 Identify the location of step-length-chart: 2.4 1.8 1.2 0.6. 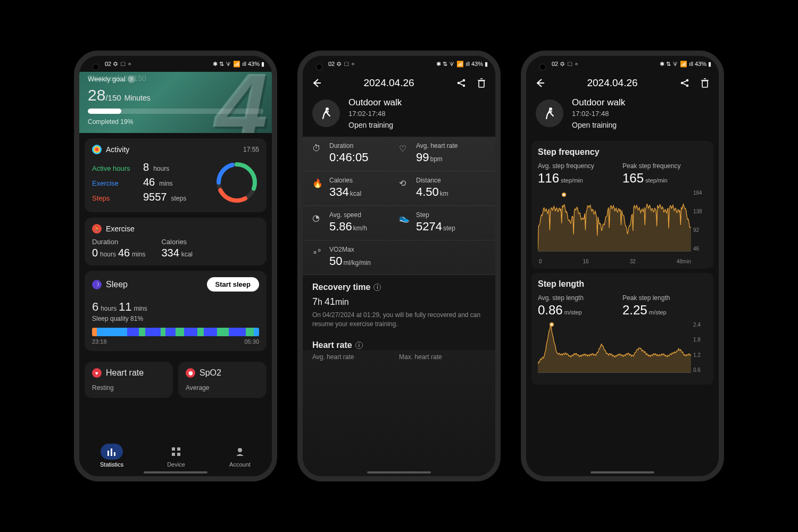
(622, 351).